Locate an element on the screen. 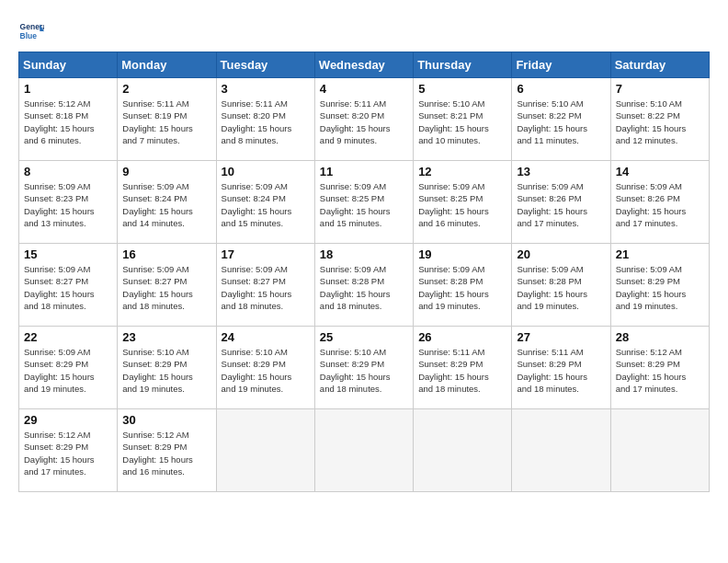  calendar-day-cell: 29Sunrise: 5:12 AMSunset: 8:29 PMDayligh… is located at coordinates (68, 451).